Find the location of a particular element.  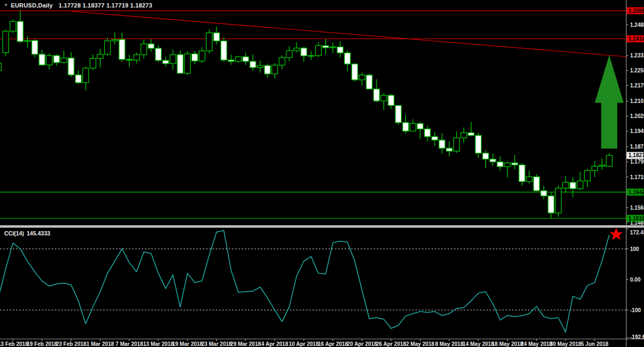

price-tick-label: 1.20250 is located at coordinates (637, 116).